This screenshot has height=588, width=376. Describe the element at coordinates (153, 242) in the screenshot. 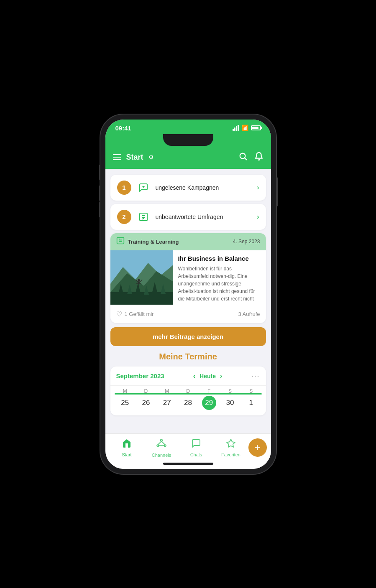

I see `article-category-label: Training & Learning` at that location.